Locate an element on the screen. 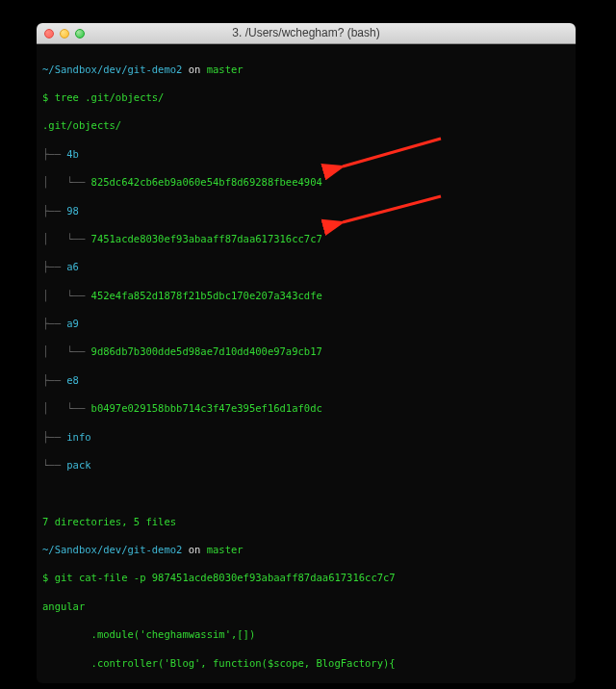 This screenshot has width=616, height=689. tree-dir-98: ├── 98 is located at coordinates (306, 212).